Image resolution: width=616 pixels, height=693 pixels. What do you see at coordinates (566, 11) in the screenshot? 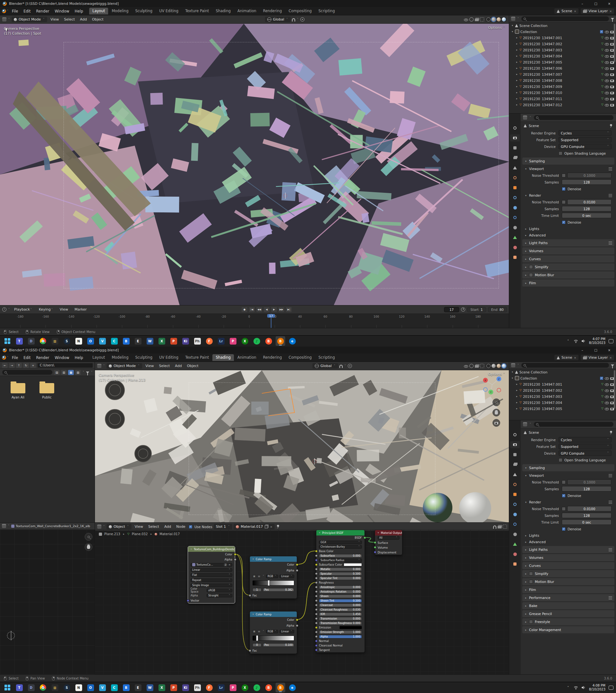
I see `scene-selector: Scene×` at bounding box center [566, 11].